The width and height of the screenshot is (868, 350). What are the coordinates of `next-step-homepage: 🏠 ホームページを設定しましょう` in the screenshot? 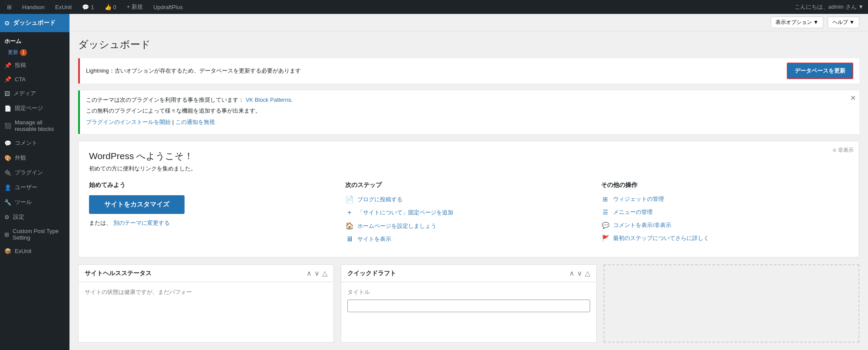 It's located at (469, 226).